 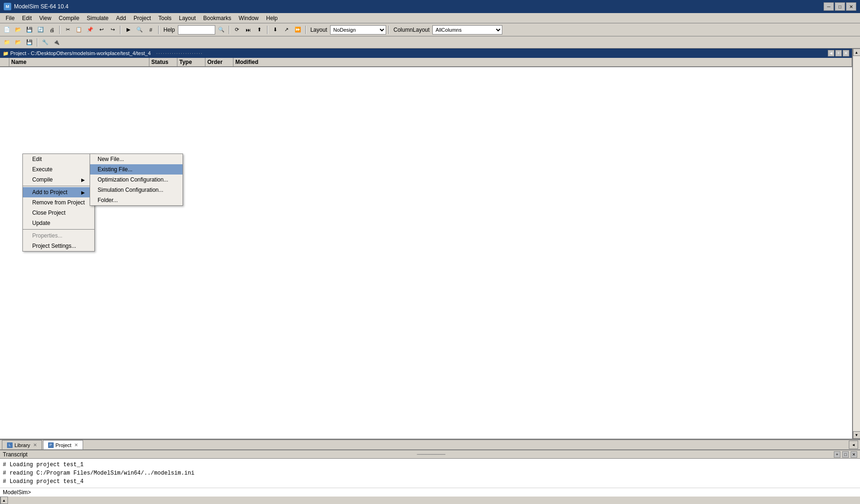 I want to click on tabs-scroll-button: ◄, so click(x=853, y=445).